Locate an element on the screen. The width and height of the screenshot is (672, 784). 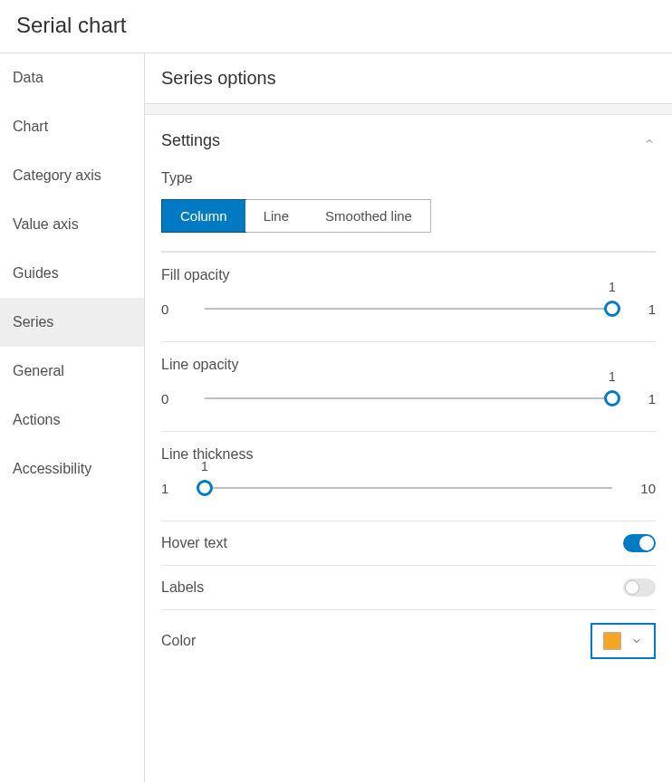
sidebar-item-guides: Guides is located at coordinates (72, 273).